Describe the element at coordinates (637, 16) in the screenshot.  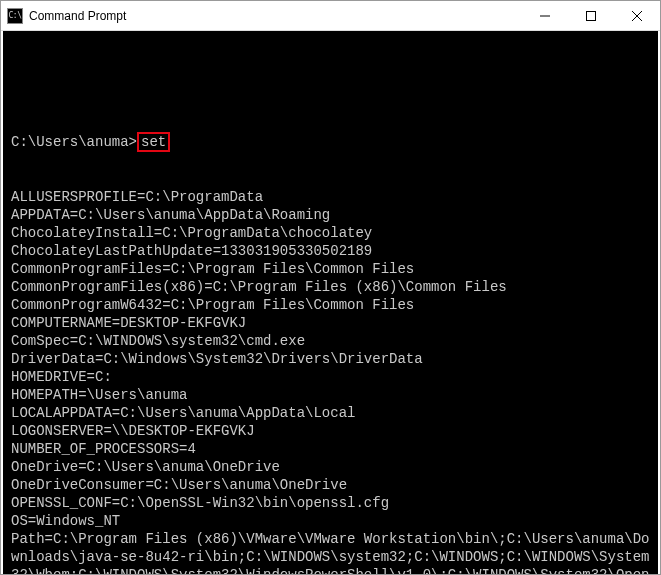
I see `close-button` at that location.